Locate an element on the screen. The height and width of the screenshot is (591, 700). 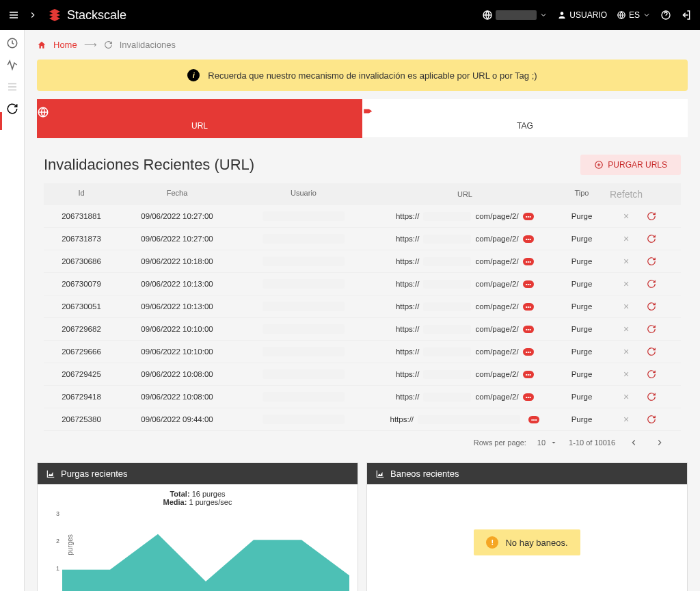
page-range: 1-10 of 10016 is located at coordinates (592, 443).